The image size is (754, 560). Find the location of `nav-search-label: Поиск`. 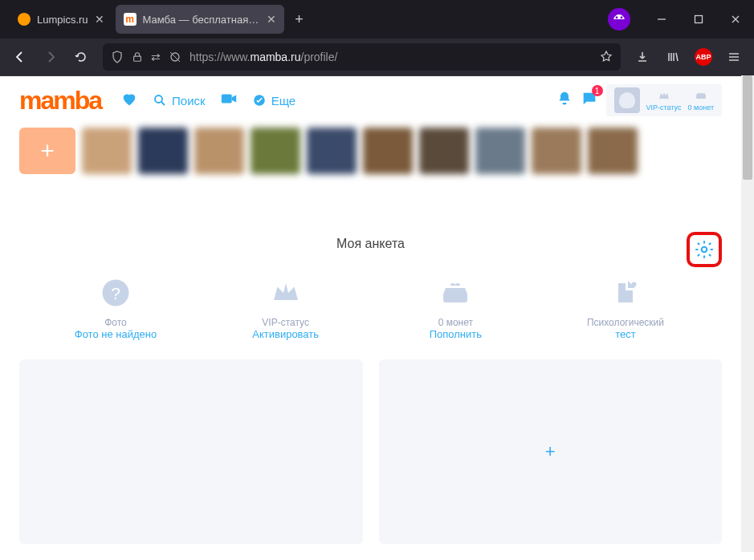

nav-search-label: Поиск is located at coordinates (189, 101).